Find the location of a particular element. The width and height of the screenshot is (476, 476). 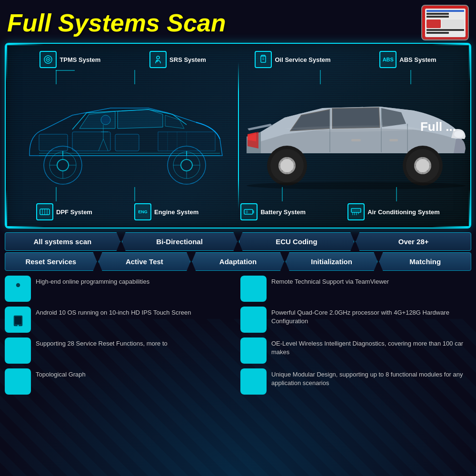

ac-icon is located at coordinates (356, 212).